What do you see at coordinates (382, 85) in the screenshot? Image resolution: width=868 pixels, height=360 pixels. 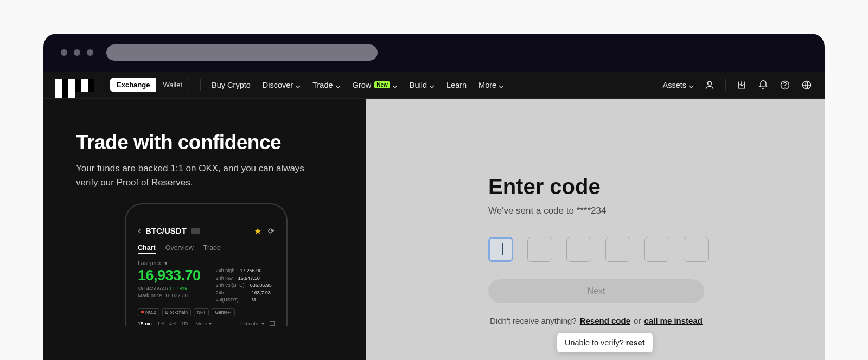 I see `new-badge: New` at bounding box center [382, 85].